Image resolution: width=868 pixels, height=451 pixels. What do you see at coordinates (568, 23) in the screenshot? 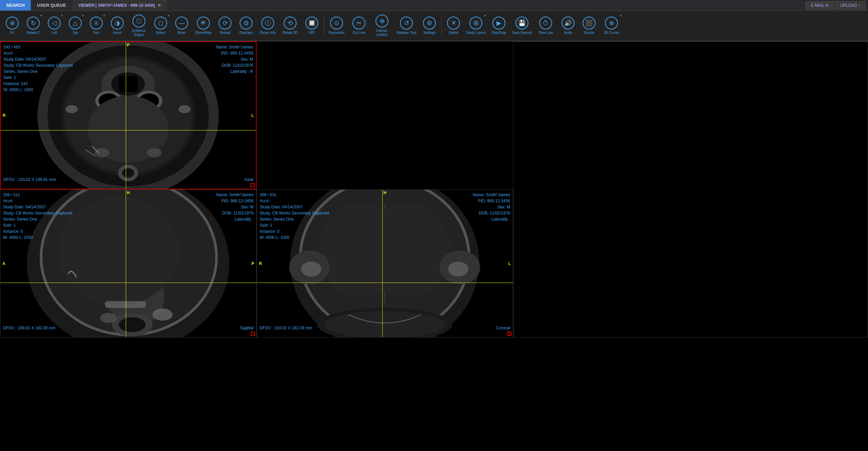
I see `audio-icon: 🔊` at bounding box center [568, 23].